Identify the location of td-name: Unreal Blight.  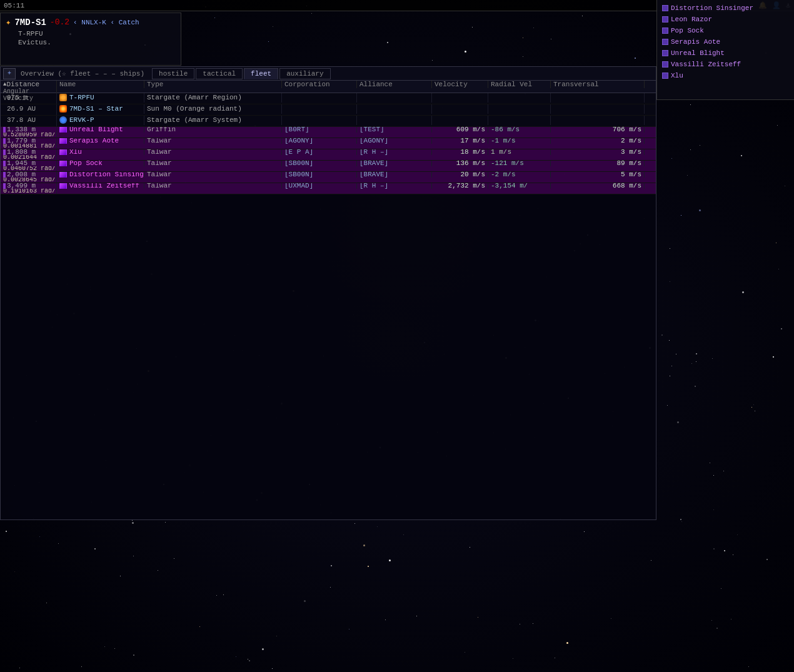
(101, 130).